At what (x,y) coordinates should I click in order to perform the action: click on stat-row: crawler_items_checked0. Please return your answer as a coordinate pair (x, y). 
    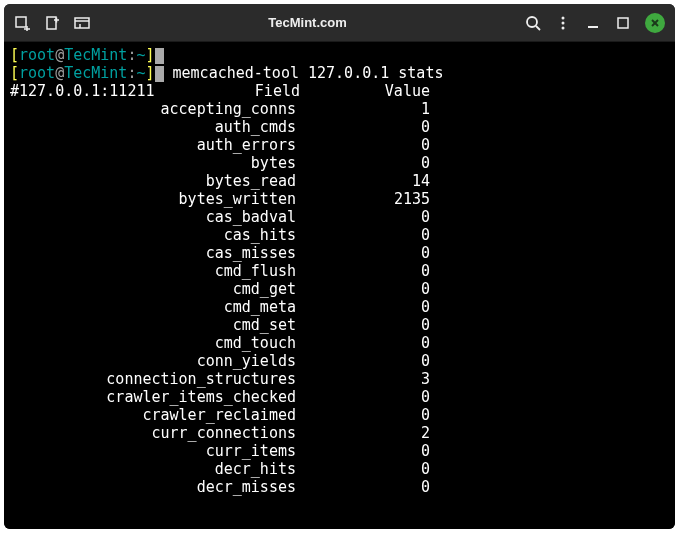
    Looking at the image, I should click on (340, 397).